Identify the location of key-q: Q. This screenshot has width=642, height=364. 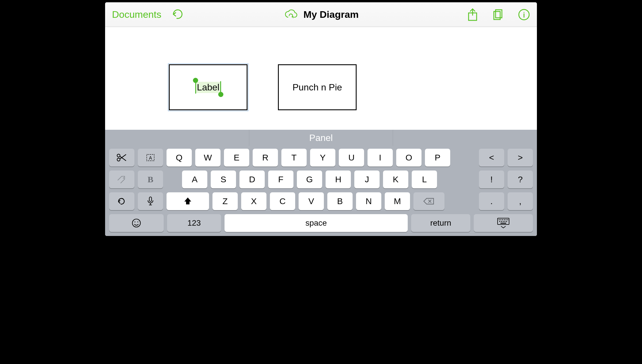
(179, 158).